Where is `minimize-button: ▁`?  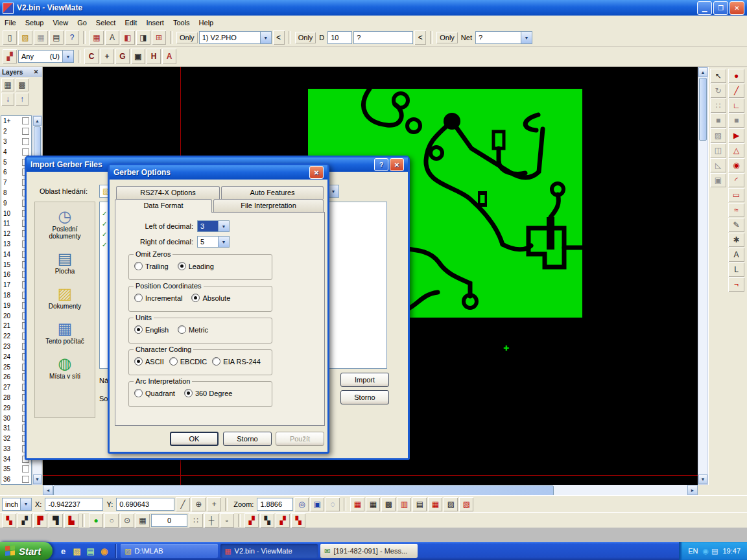
minimize-button: ▁ is located at coordinates (704, 8).